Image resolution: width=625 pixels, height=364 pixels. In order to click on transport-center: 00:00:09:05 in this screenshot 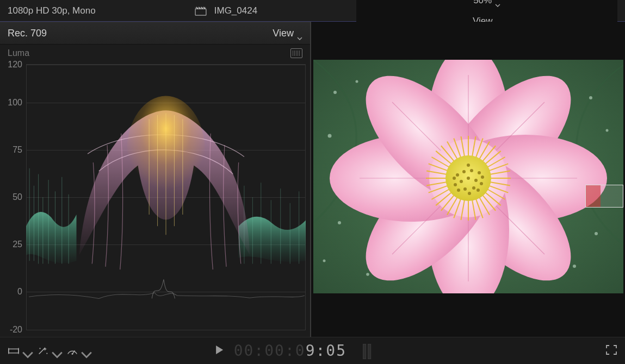, I will do `click(296, 351)`.